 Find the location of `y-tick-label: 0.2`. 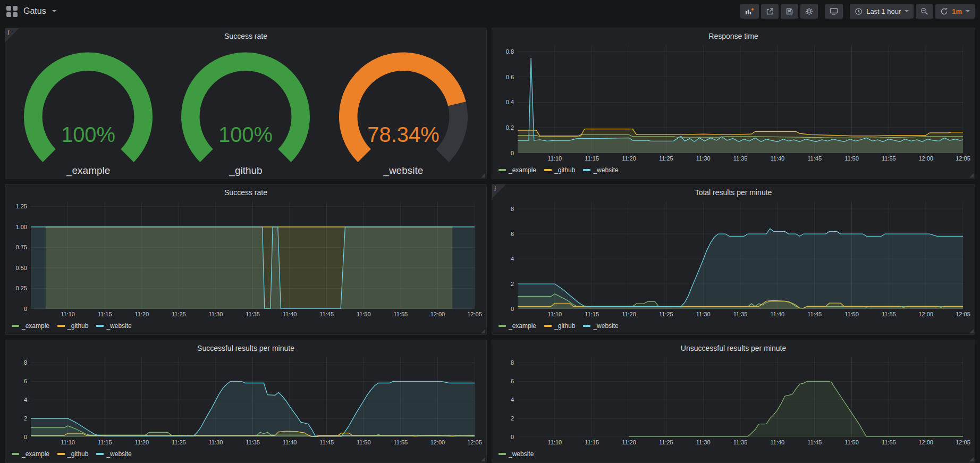

y-tick-label: 0.2 is located at coordinates (510, 128).